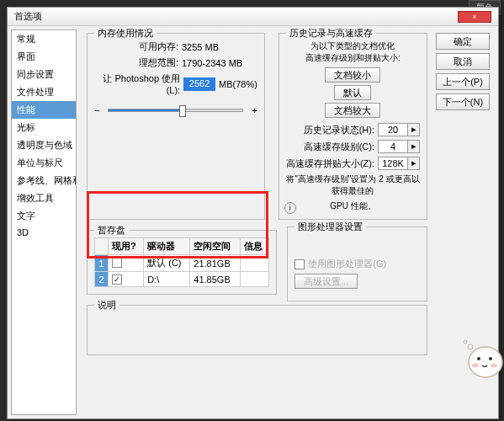 Image resolution: width=504 pixels, height=421 pixels. I want to click on states-label: 历史记录状态(H):, so click(339, 130).